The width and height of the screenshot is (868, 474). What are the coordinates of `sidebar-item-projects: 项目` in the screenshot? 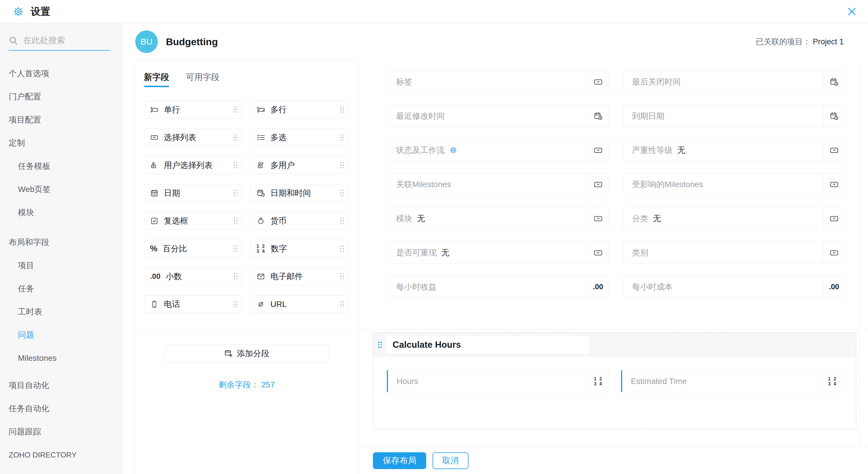 It's located at (70, 265).